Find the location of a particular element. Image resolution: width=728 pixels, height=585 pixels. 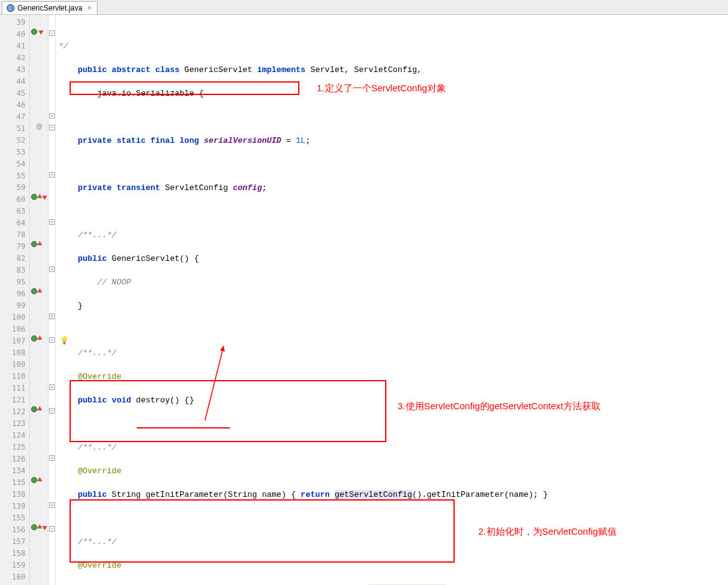

line-number: 123 is located at coordinates (12, 424).